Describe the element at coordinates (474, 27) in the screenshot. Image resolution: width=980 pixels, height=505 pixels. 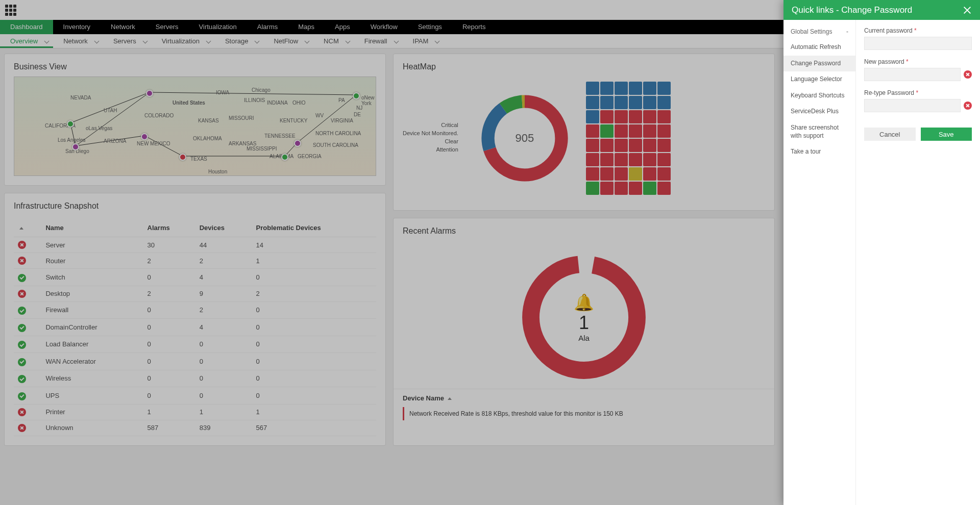
I see `main-nav-tab-reports: Reports` at that location.